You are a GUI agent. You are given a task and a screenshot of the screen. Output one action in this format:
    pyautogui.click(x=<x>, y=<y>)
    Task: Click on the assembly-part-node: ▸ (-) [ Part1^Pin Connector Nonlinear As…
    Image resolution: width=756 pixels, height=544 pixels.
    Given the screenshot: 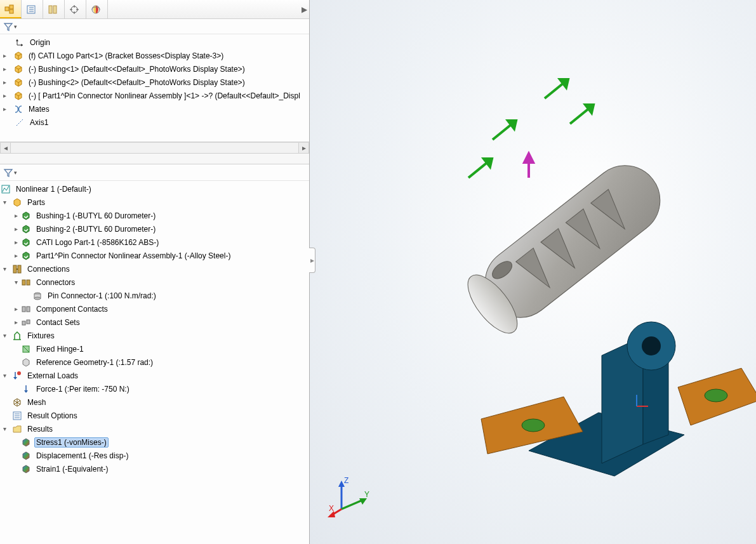 What is the action you would take?
    pyautogui.click(x=155, y=95)
    